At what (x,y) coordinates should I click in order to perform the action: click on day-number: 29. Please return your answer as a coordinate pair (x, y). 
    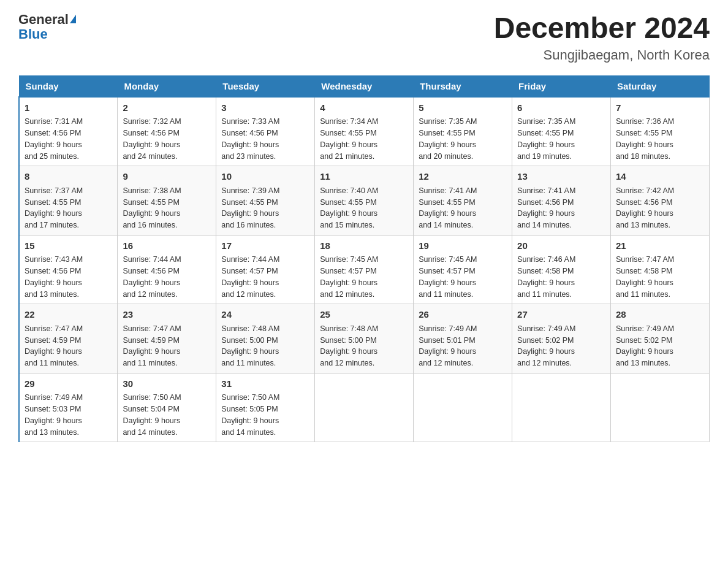
    Looking at the image, I should click on (69, 384).